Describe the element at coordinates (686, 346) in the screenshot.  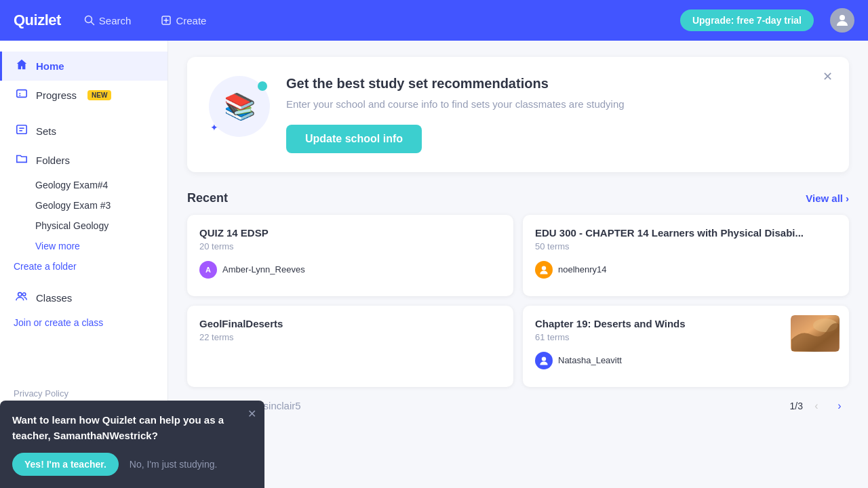
I see `study-card-4: Chapter 19: Deserts and Winds 61 terms N…` at that location.